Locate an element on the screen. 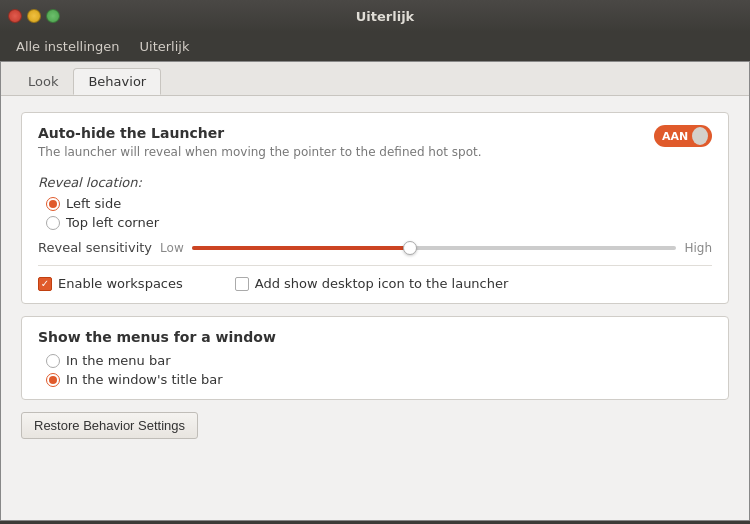  radio-top-left-corner: Top left corner is located at coordinates (379, 222).